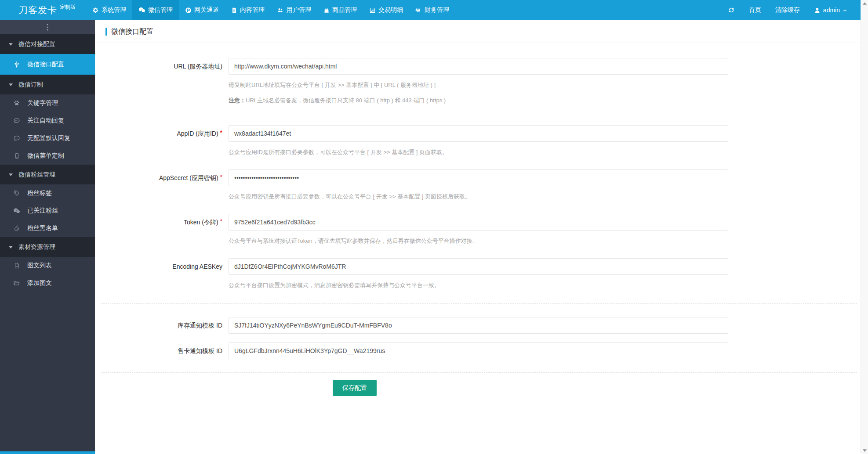 Image resolution: width=868 pixels, height=454 pixels. Describe the element at coordinates (478, 241) in the screenshot. I see `token-hint: 公众号平台与系统对接认证Token，请优先填写此参数并保存，然后再在微信公众号平…` at that location.